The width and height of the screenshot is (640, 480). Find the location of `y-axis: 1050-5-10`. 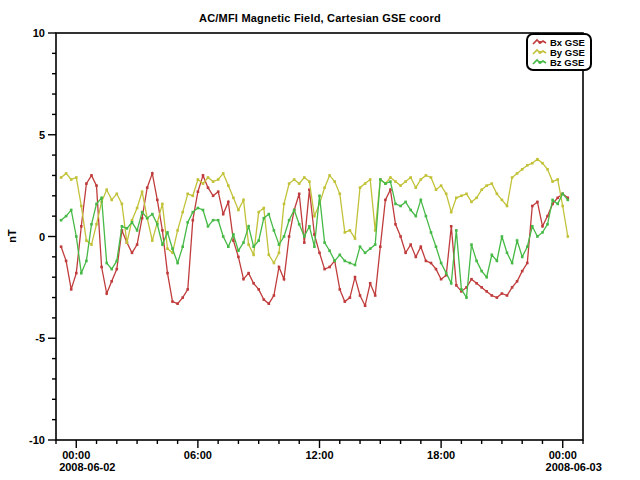

y-axis: 1050-5-10 is located at coordinates (42, 236).